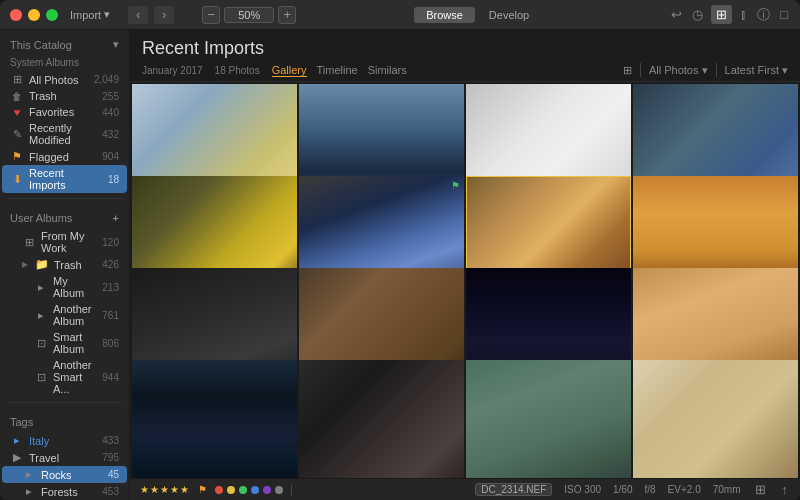 This screenshot has width=800, height=500. What do you see at coordinates (164, 15) in the screenshot?
I see `forward-button: ›` at bounding box center [164, 15].